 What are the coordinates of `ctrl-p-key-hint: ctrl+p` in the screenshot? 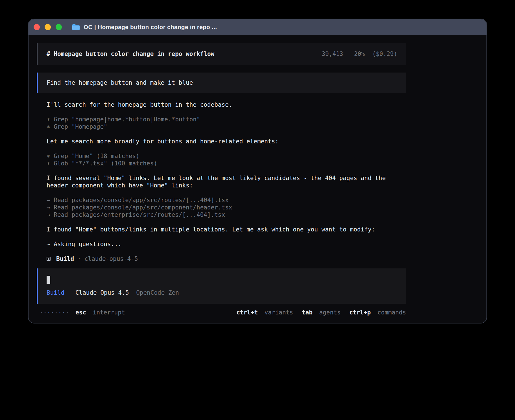 It's located at (360, 312).